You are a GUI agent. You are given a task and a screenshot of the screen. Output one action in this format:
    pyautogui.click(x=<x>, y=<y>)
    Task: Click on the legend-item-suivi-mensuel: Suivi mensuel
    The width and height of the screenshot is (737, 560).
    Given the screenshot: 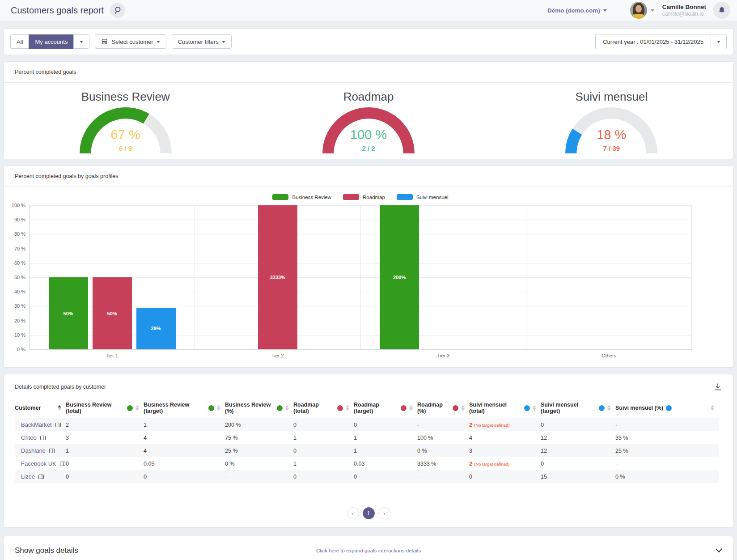 What is the action you would take?
    pyautogui.click(x=423, y=197)
    